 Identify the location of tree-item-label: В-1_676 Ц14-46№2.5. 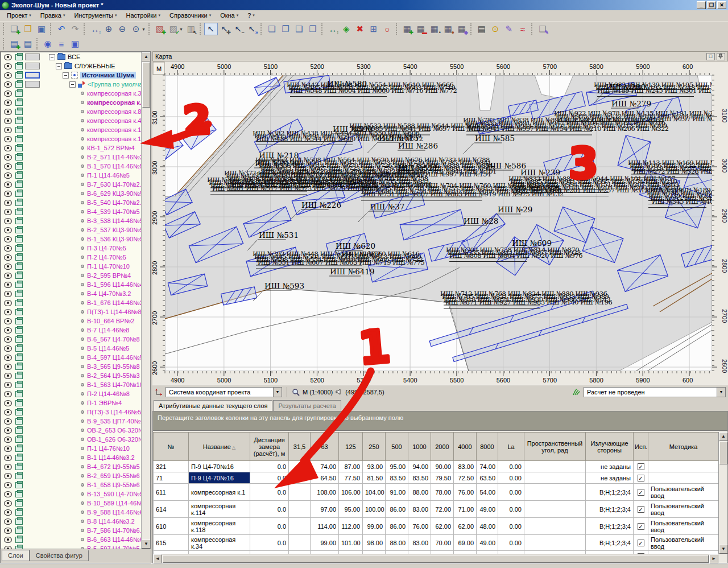
(118, 303).